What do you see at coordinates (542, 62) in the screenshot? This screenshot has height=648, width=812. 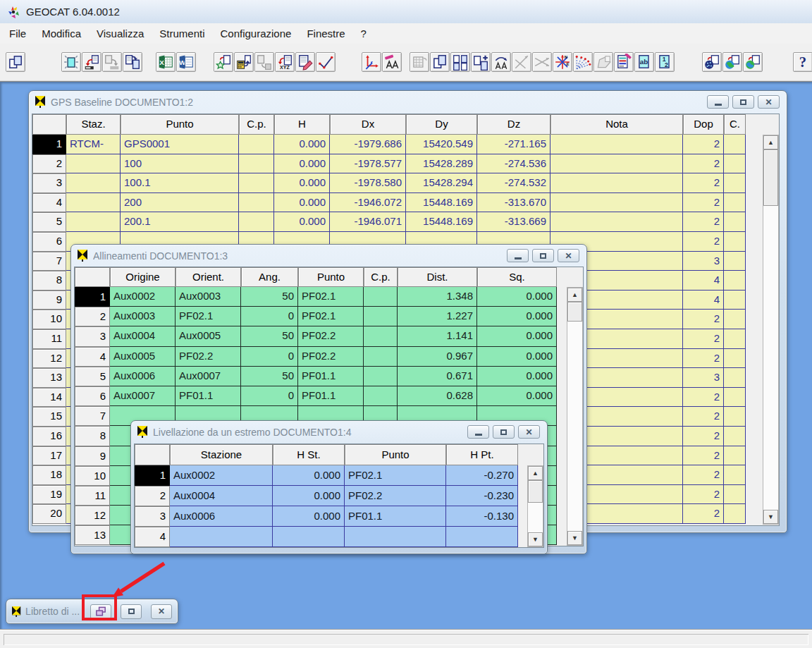 I see `toolbar-button-intersect-directions` at bounding box center [542, 62].